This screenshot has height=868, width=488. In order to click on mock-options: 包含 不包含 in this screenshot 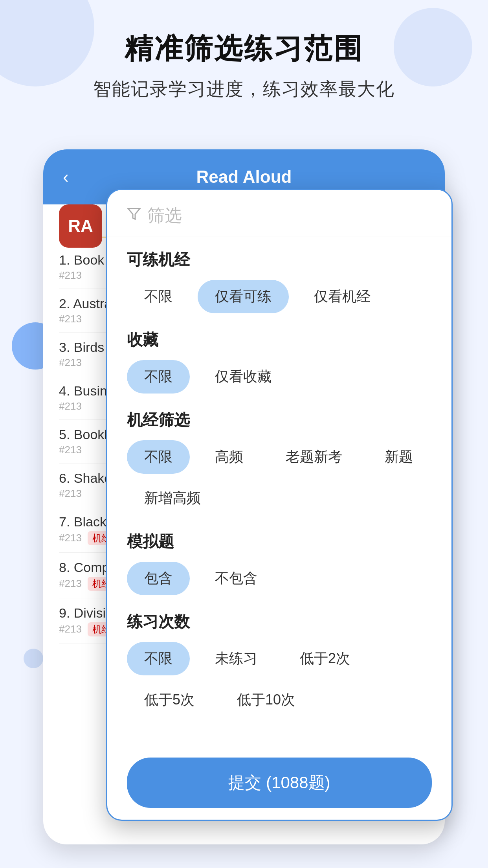, I will do `click(279, 579)`.